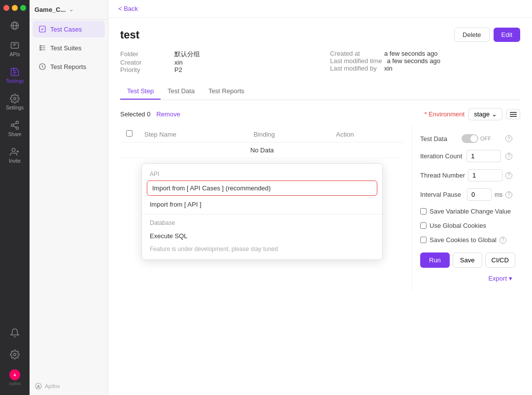 Image resolution: width=532 pixels, height=395 pixels. What do you see at coordinates (513, 114) in the screenshot?
I see `menu-icon` at bounding box center [513, 114].